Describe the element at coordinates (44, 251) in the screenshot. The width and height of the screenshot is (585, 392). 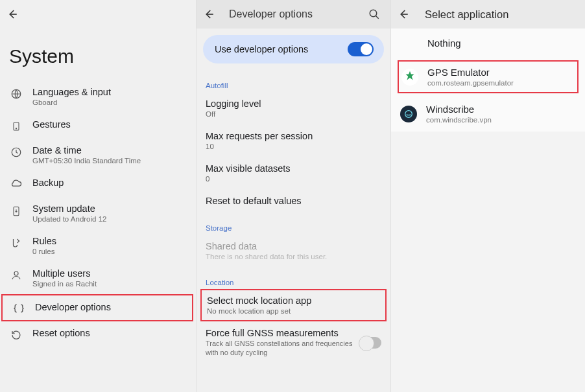
I see `menu-sub: 0 rules` at that location.